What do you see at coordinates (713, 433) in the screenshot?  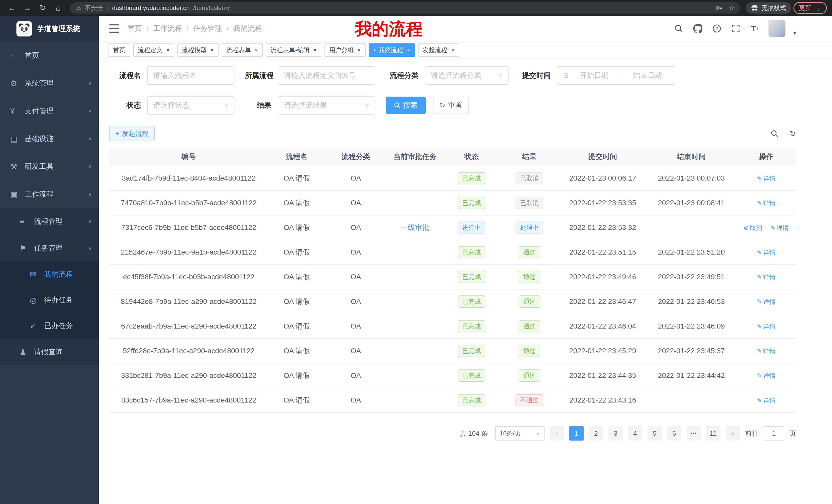 I see `page-button: 11` at bounding box center [713, 433].